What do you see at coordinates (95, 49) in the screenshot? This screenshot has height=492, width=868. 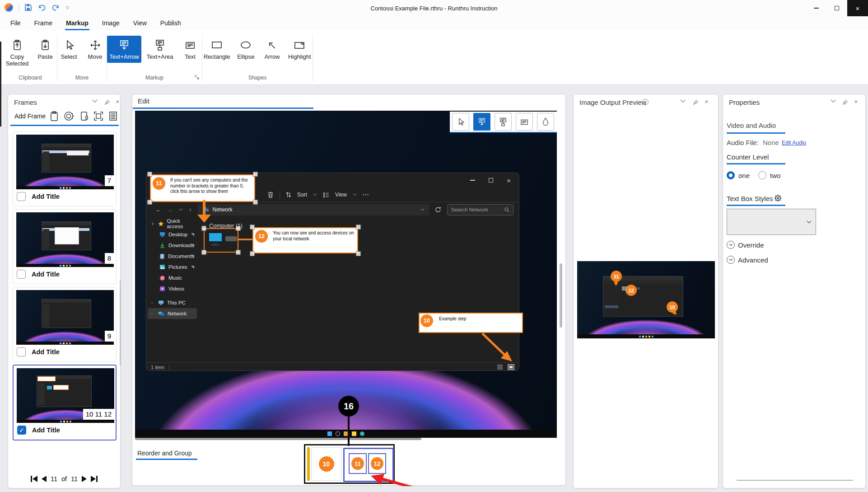 I see `move-button: Move` at bounding box center [95, 49].